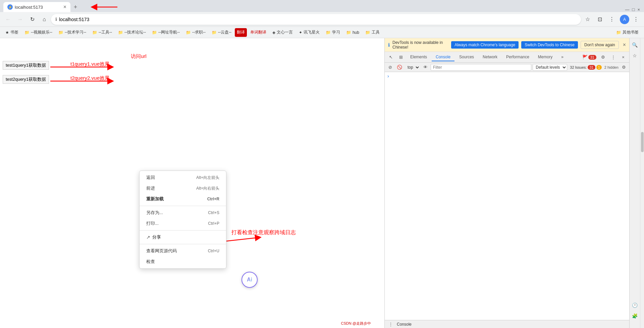  What do you see at coordinates (636, 19) in the screenshot?
I see `more-extensions-button: ⋮` at bounding box center [636, 19].